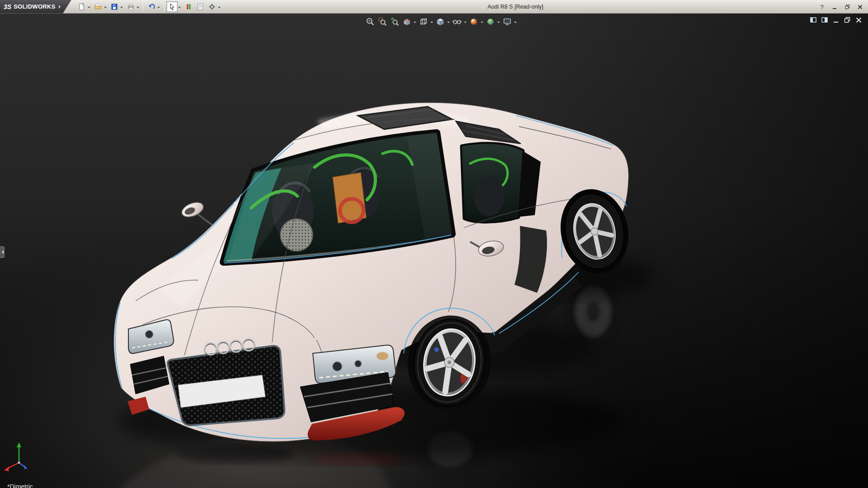 This screenshot has height=488, width=868. Describe the element at coordinates (149, 7) in the screenshot. I see `main-toolbar` at that location.